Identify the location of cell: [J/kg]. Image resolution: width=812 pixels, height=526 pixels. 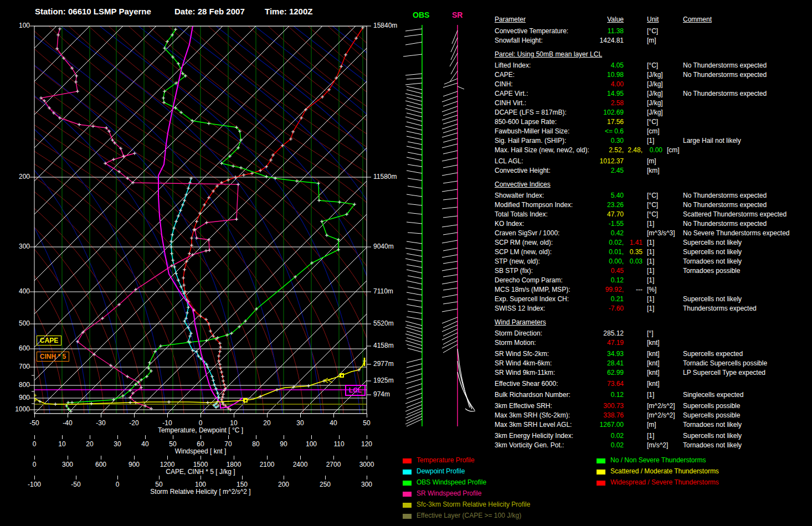
(655, 75).